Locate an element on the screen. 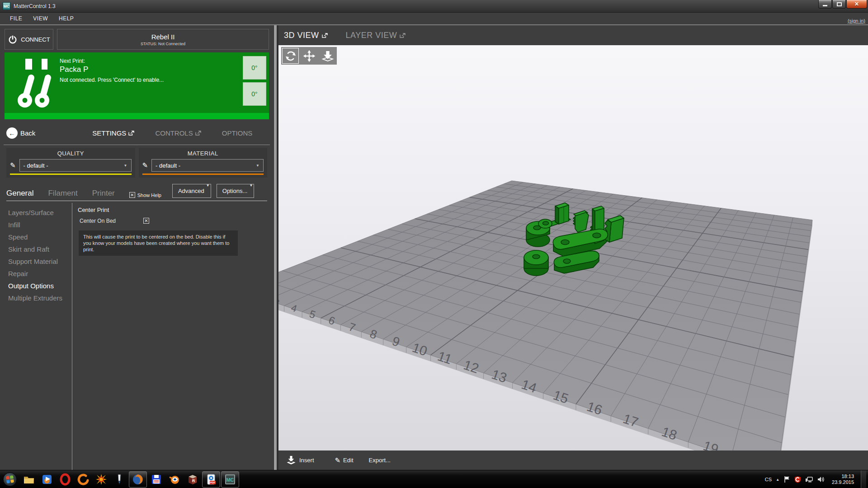 The image size is (868, 488). sidebar-item-repair: Repair is located at coordinates (40, 274).